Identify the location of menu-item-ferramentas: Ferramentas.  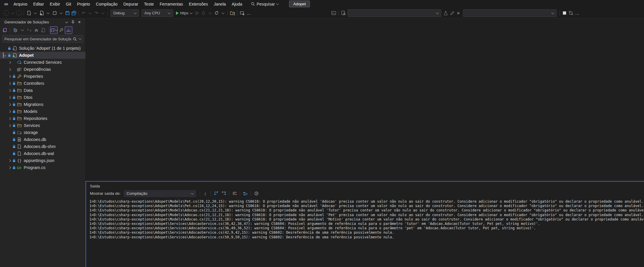
(171, 4).